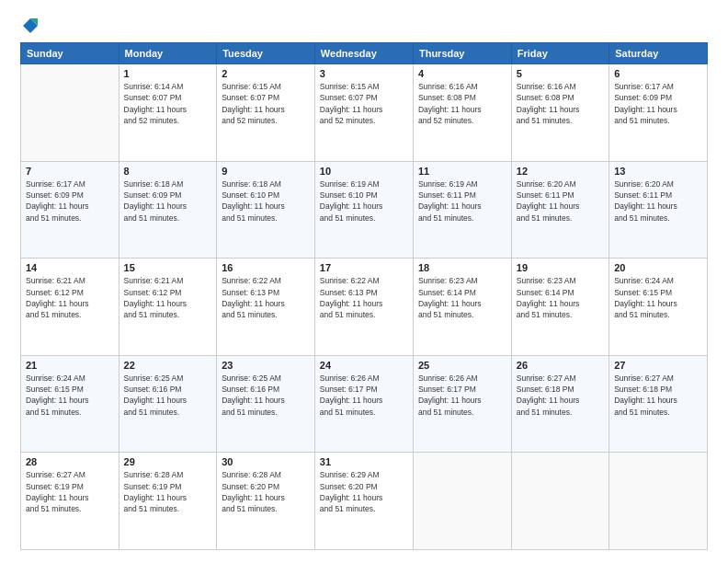 This screenshot has height=563, width=728. What do you see at coordinates (267, 501) in the screenshot?
I see `calendar-cell: 30Sunrise: 6:28 AMSunset: 6:20 PMDayligh…` at bounding box center [267, 501].